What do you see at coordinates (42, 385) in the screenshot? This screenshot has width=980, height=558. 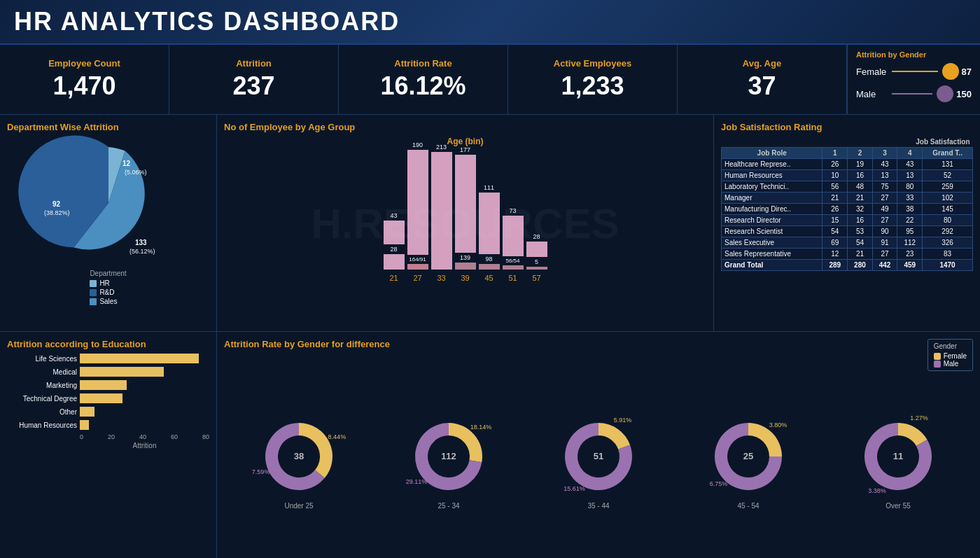 I see `edu-bar-label: Marketing` at bounding box center [42, 385].